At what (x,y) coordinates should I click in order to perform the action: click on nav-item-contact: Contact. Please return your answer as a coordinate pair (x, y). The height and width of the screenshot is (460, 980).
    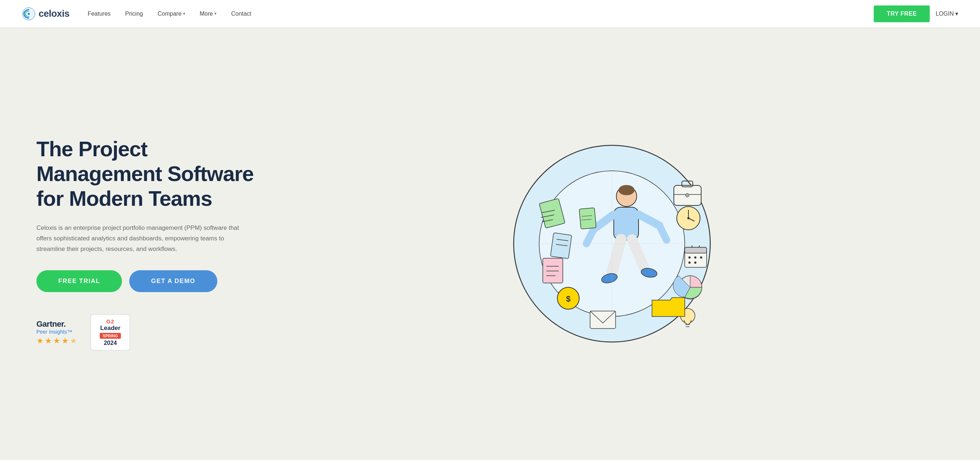
    Looking at the image, I should click on (241, 14).